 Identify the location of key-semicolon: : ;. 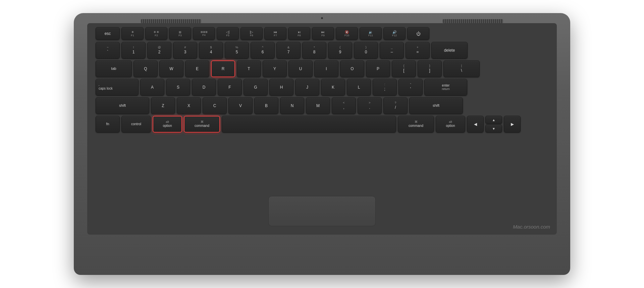
(385, 87).